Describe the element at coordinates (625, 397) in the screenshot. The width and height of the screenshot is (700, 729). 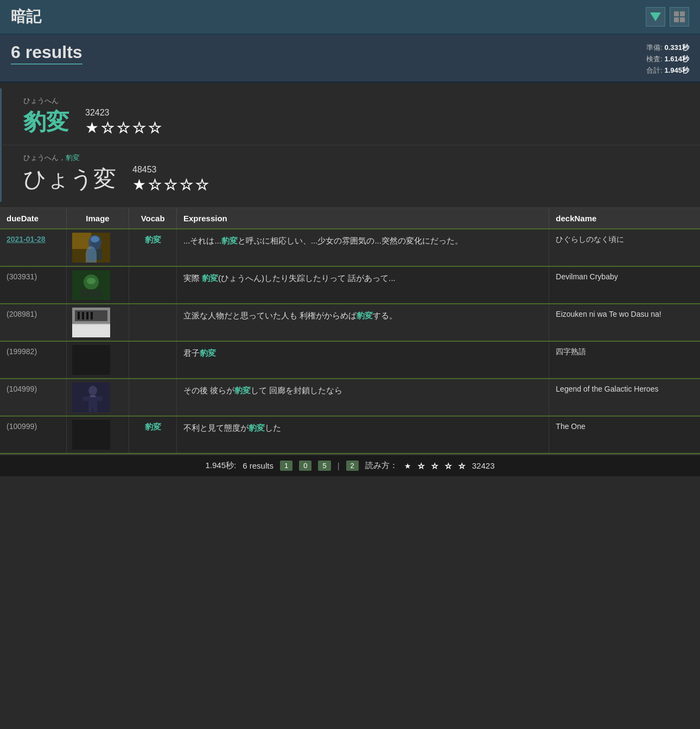
I see `cell-deckname-5: Legend of the Galactic Heroes` at that location.